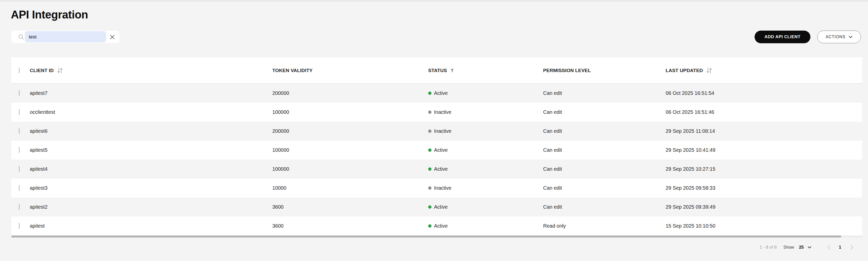 This screenshot has width=868, height=261. I want to click on last-updated-cell: 29 Sep 2025 10:41:49, so click(764, 150).